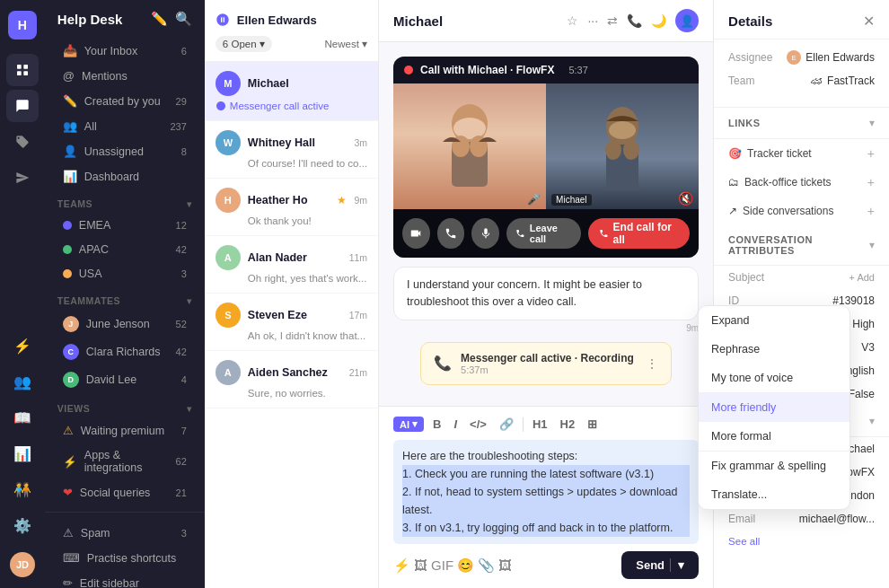  Describe the element at coordinates (779, 154) in the screenshot. I see `tracker-text: Tracker ticket` at that location.